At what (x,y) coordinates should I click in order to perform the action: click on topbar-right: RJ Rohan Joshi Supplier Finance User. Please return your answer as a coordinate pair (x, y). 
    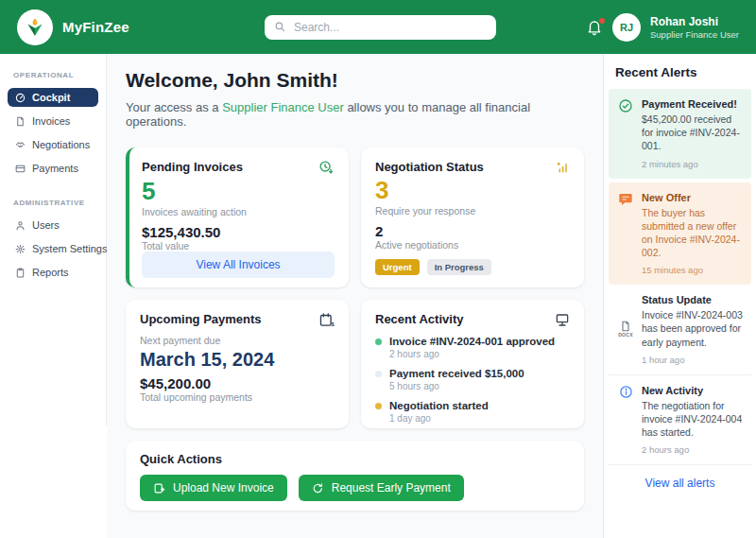
    Looking at the image, I should click on (662, 27).